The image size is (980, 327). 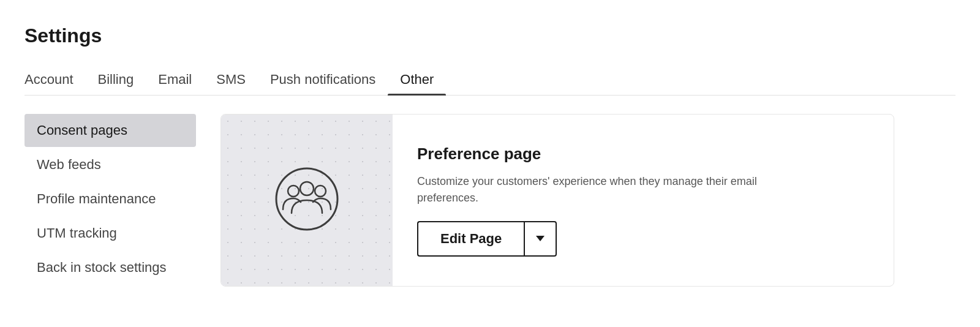 What do you see at coordinates (490, 36) in the screenshot?
I see `page-title: Settings` at bounding box center [490, 36].